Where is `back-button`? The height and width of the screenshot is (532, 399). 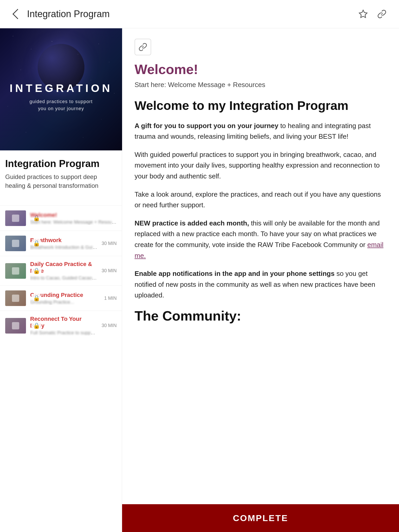
back-button is located at coordinates (17, 14).